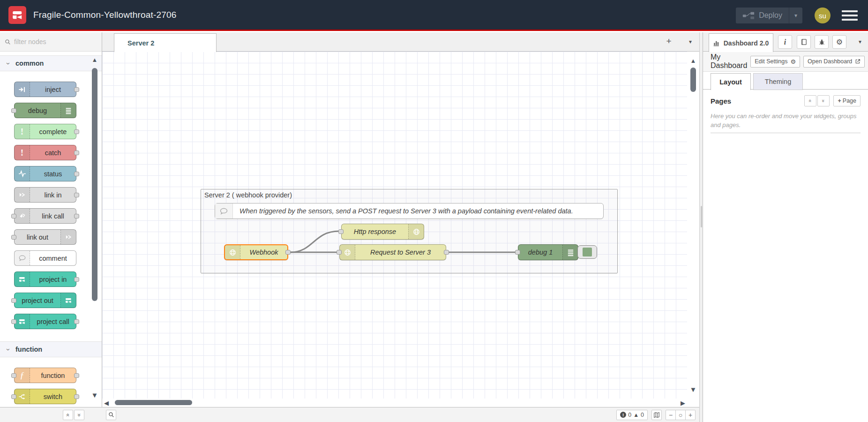  What do you see at coordinates (834, 62) in the screenshot?
I see `open-dashboard-button: Open Dashboard` at bounding box center [834, 62].